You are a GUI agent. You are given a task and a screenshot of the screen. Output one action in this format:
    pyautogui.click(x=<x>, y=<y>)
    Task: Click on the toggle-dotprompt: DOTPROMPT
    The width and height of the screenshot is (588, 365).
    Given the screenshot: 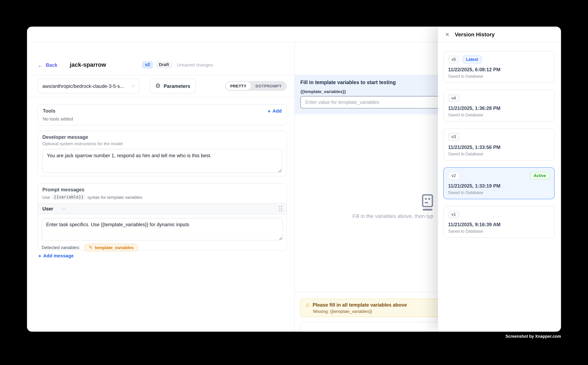 What is the action you would take?
    pyautogui.click(x=269, y=86)
    